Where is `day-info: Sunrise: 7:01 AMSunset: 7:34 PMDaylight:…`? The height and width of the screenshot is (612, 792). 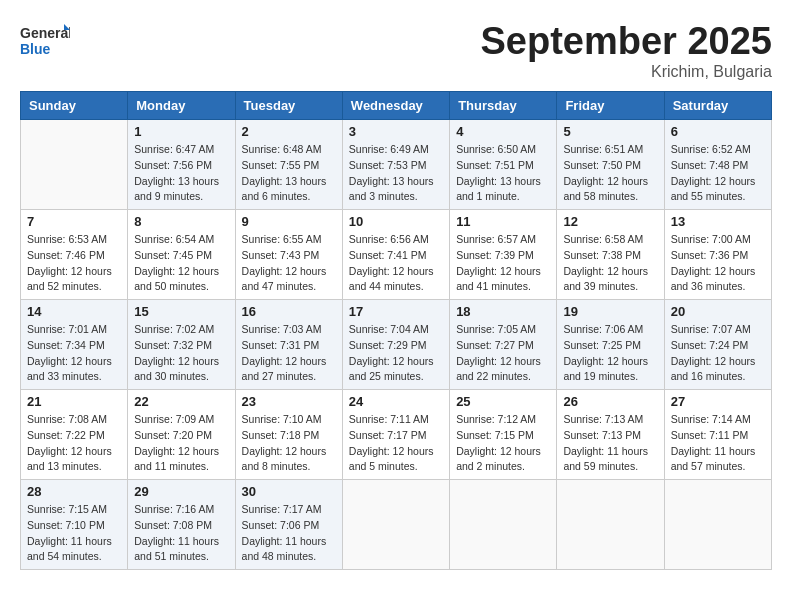
day-info: Sunrise: 7:01 AMSunset: 7:34 PMDaylight:… is located at coordinates (74, 354).